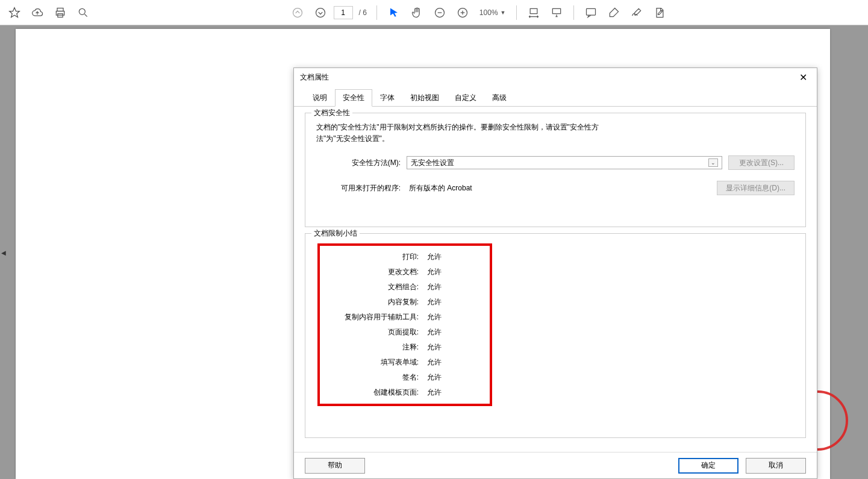 This screenshot has height=479, width=868. What do you see at coordinates (336, 234) in the screenshot?
I see `restrictions-fieldset-legend: 文档限制小结` at bounding box center [336, 234].